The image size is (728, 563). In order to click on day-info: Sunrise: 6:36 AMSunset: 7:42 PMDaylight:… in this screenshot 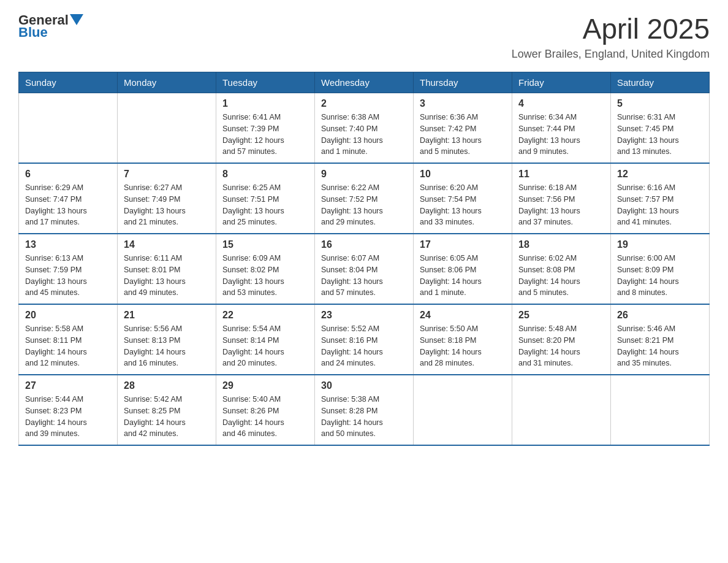, I will do `click(463, 135)`.